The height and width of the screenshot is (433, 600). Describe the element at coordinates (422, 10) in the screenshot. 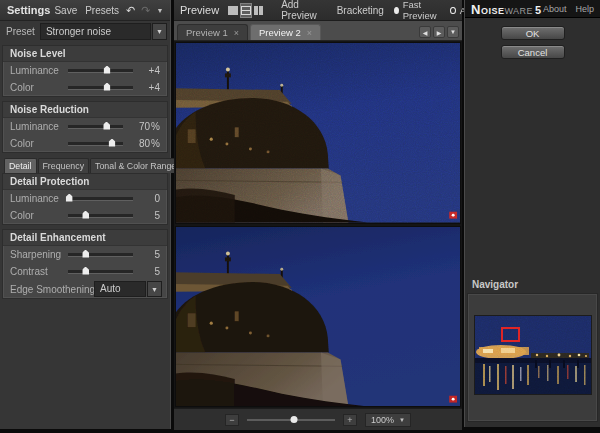

I see `fast-preview-radio-label: Fast Preview` at that location.